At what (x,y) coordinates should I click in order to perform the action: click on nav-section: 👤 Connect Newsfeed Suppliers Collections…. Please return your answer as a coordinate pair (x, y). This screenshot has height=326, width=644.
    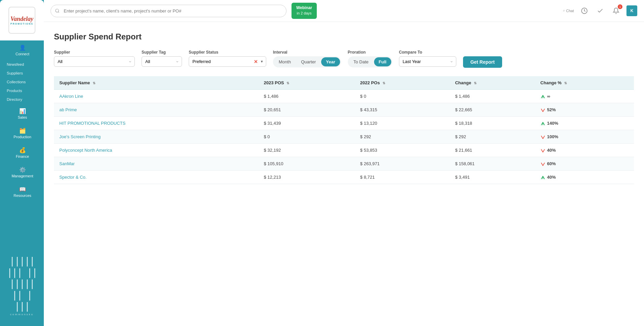
    Looking at the image, I should click on (22, 121).